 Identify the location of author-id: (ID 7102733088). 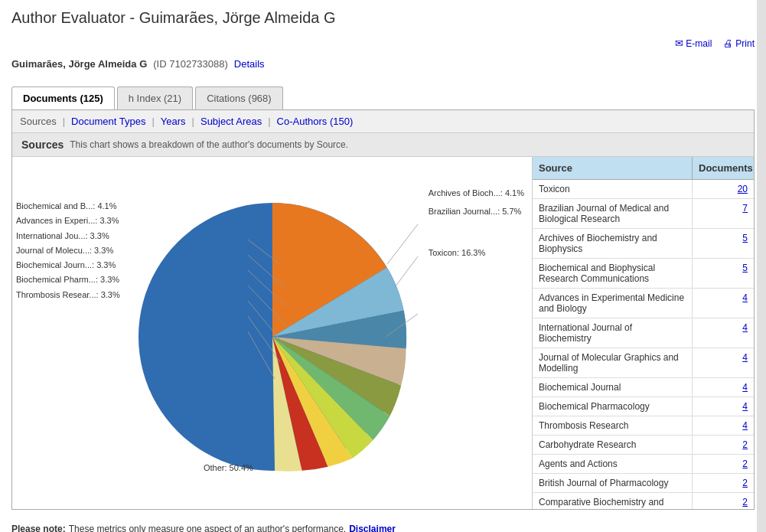
(191, 64).